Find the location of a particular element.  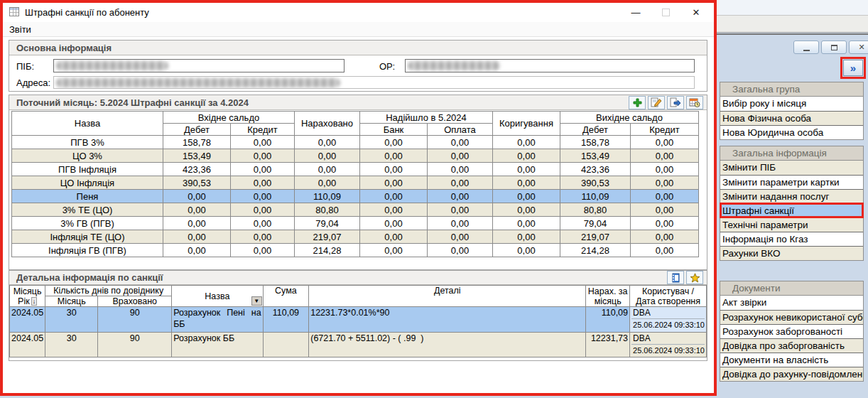

col-header-user-date: Користувач / Дата створення is located at coordinates (668, 296).